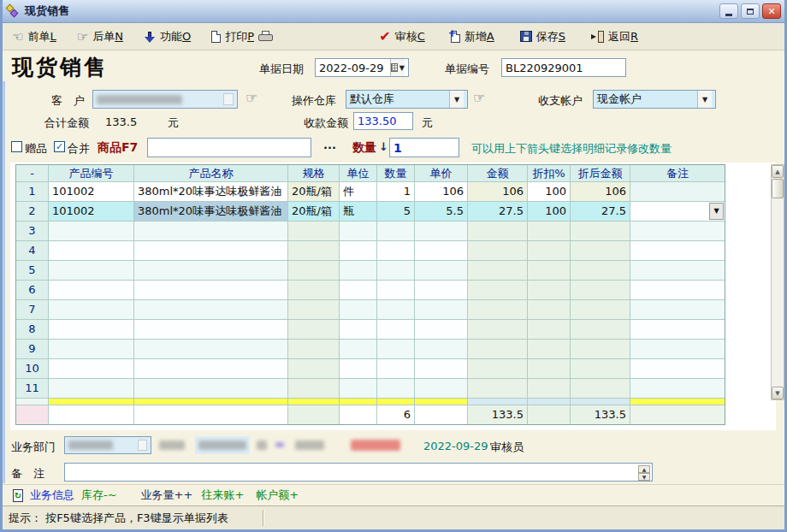 Image resolution: width=787 pixels, height=532 pixels. I want to click on new-button: + 新增A, so click(472, 37).